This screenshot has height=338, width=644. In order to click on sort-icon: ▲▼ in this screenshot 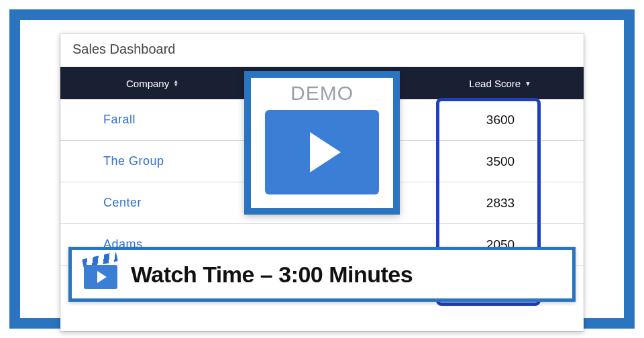, I will do `click(176, 83)`.